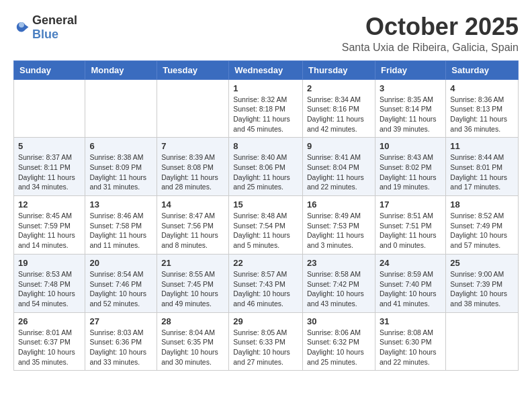  I want to click on day-number: 17, so click(410, 204).